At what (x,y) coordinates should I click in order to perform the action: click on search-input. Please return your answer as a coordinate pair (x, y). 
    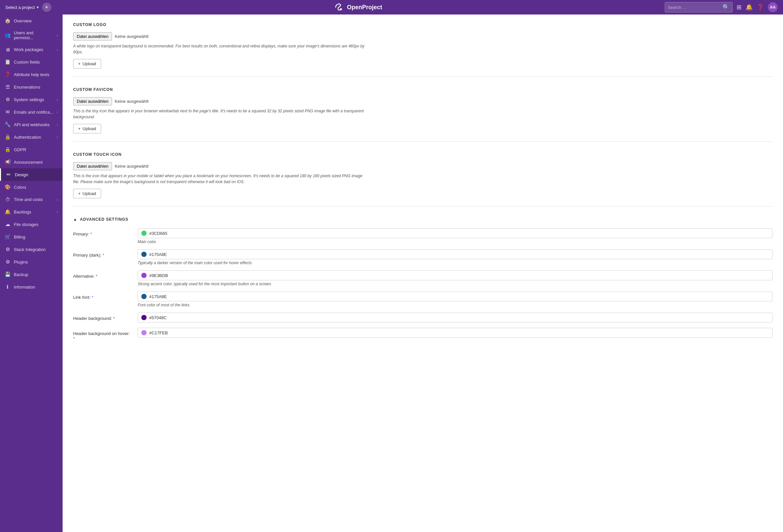
    Looking at the image, I should click on (694, 7).